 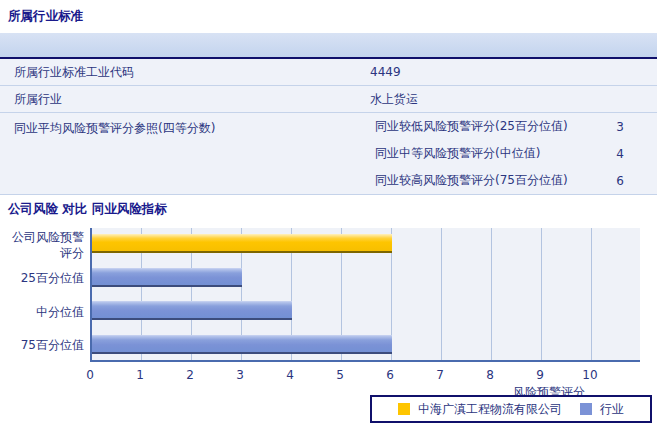 I want to click on legend-swatch-company-icon, so click(x=404, y=409).